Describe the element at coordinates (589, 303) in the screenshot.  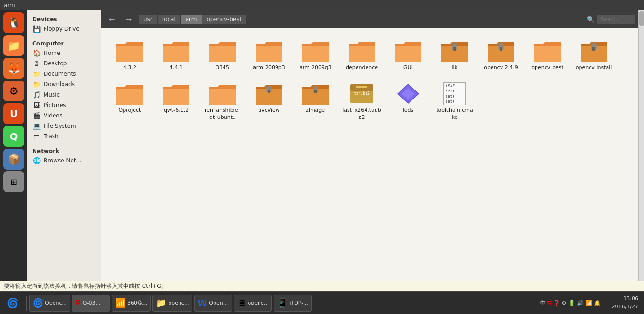
I see `systray-network: 📶` at that location.